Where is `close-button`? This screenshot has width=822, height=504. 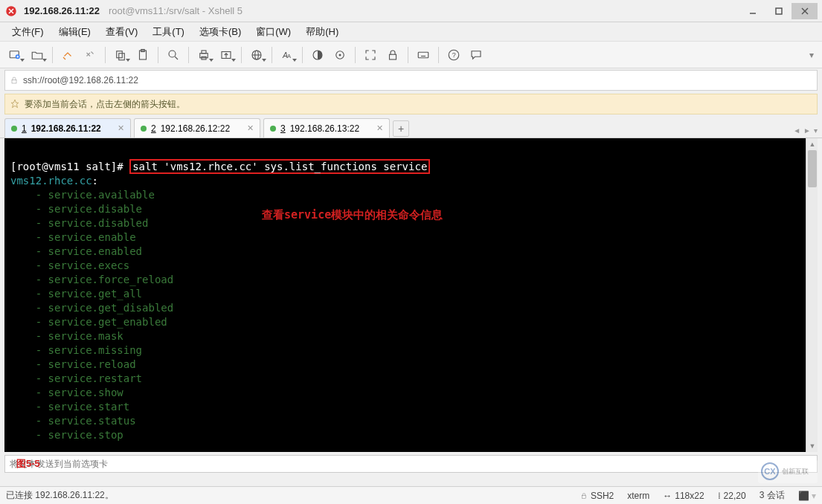 close-button is located at coordinates (805, 11).